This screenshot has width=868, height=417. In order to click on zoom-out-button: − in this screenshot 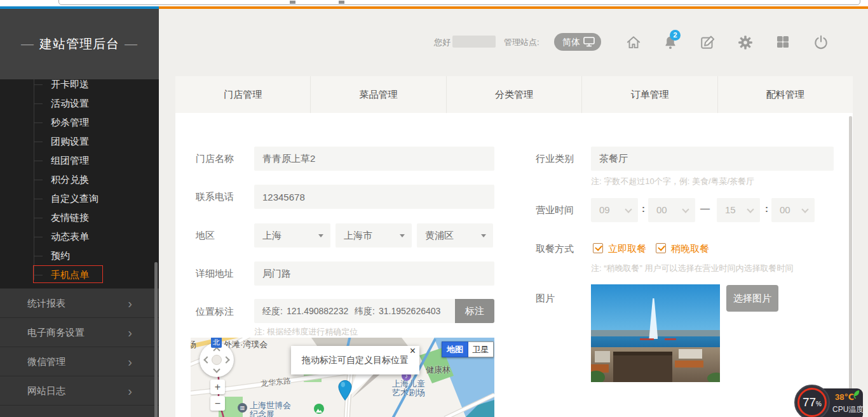, I will do `click(217, 404)`.